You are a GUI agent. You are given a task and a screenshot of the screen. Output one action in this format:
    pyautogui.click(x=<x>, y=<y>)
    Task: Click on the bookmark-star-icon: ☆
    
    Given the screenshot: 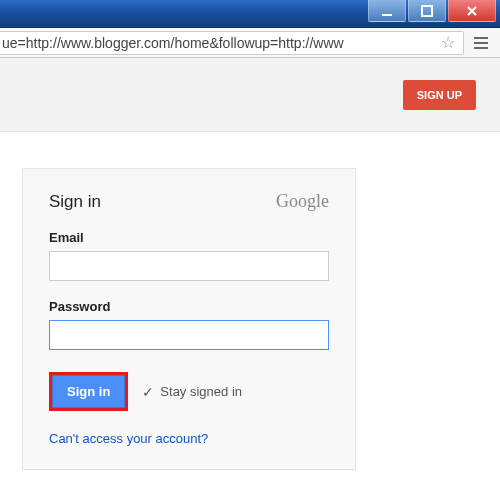 What is the action you would take?
    pyautogui.click(x=448, y=42)
    